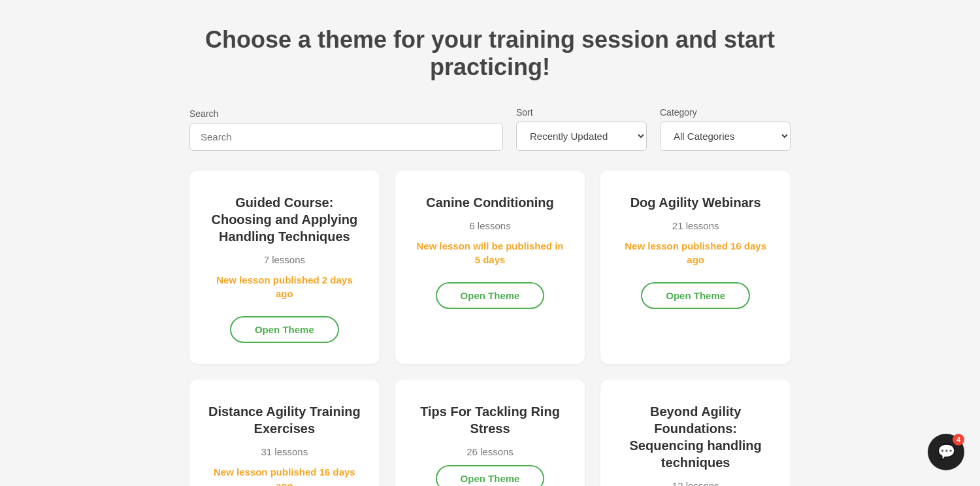 This screenshot has height=486, width=980. I want to click on card-lessons: 26 lessons, so click(490, 452).